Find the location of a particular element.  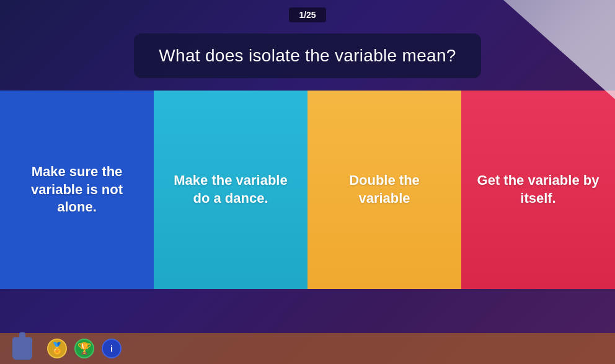

progress-text: 1/25 is located at coordinates (308, 15).